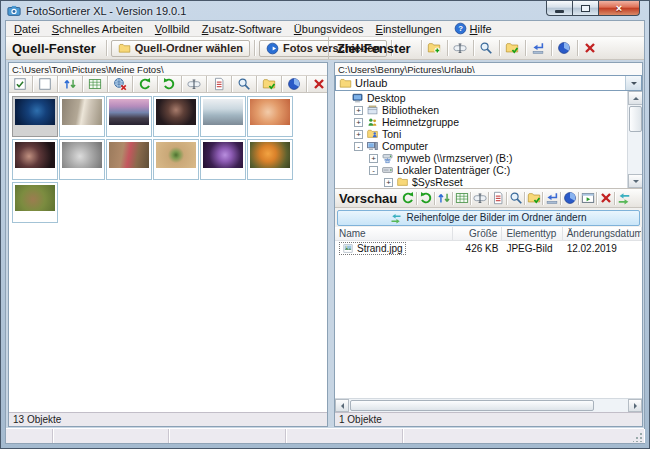 This screenshot has height=449, width=650. I want to click on minimize-button, so click(560, 8).